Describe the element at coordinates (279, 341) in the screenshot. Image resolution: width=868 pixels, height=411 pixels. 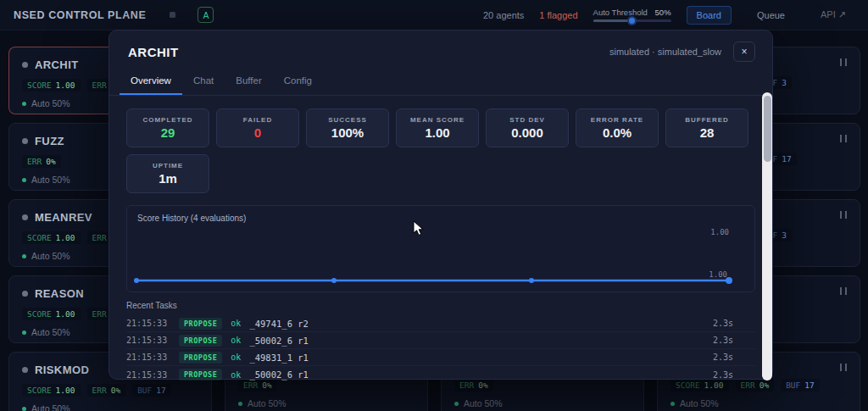
I see `task-id: _50002_6 r1` at that location.